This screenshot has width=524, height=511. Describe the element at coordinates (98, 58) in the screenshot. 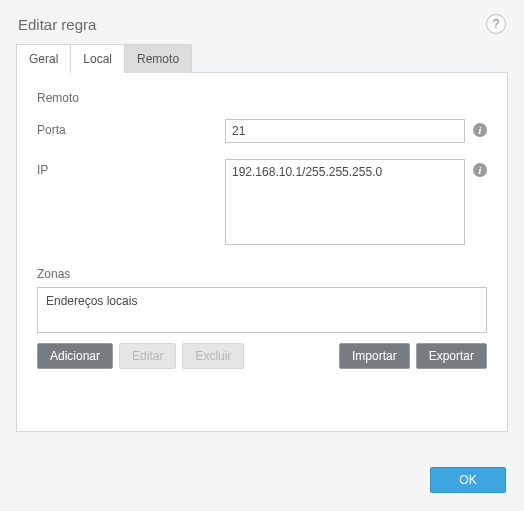

I see `tab-local: Local` at that location.